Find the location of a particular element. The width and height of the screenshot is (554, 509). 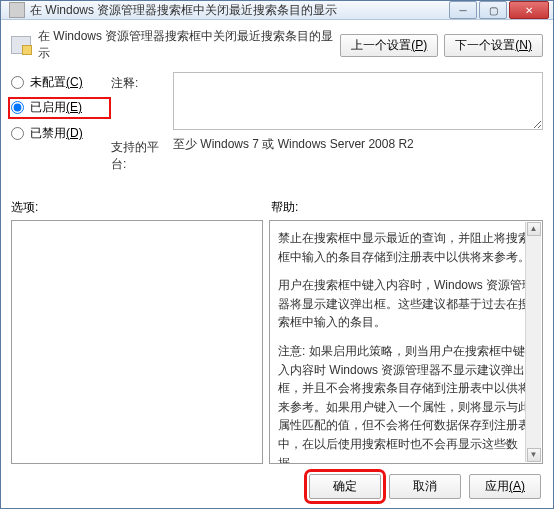

platform-value: 至少 Windows 7 或 Windows Server 2008 R2 is located at coordinates (358, 144).